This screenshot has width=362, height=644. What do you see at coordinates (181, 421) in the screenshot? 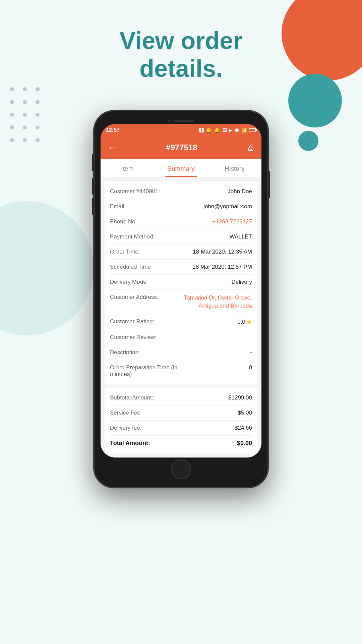
I see `totals-card: Subtotal Amount: $1299.00 Service Fee $5…` at bounding box center [181, 421].